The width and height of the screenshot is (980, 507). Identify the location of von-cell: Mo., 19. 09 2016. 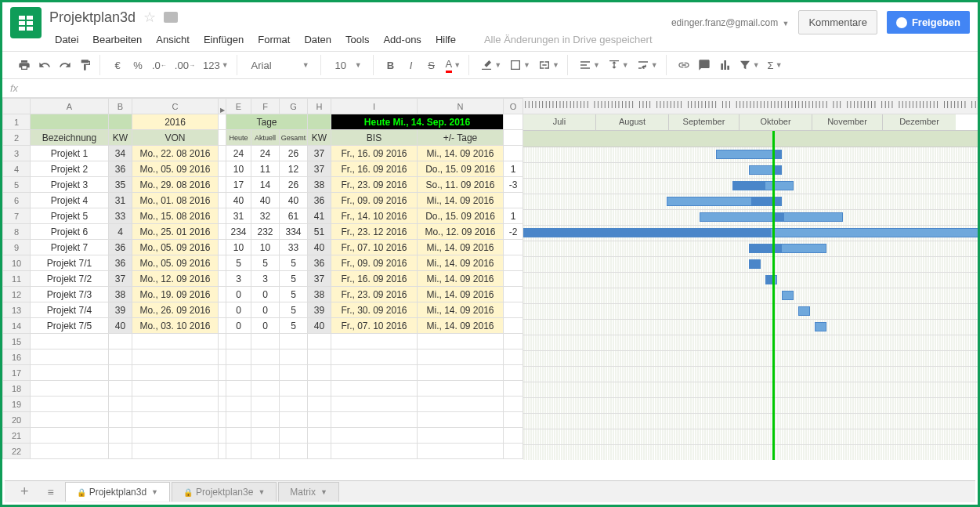
(175, 295).